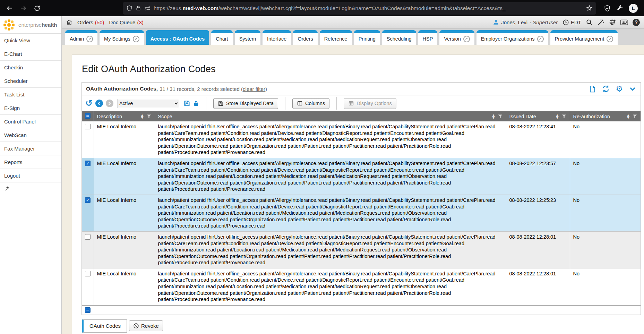 This screenshot has width=644, height=334. What do you see at coordinates (124, 286) in the screenshot?
I see `description-cell: MIE Local Inferno` at bounding box center [124, 286].